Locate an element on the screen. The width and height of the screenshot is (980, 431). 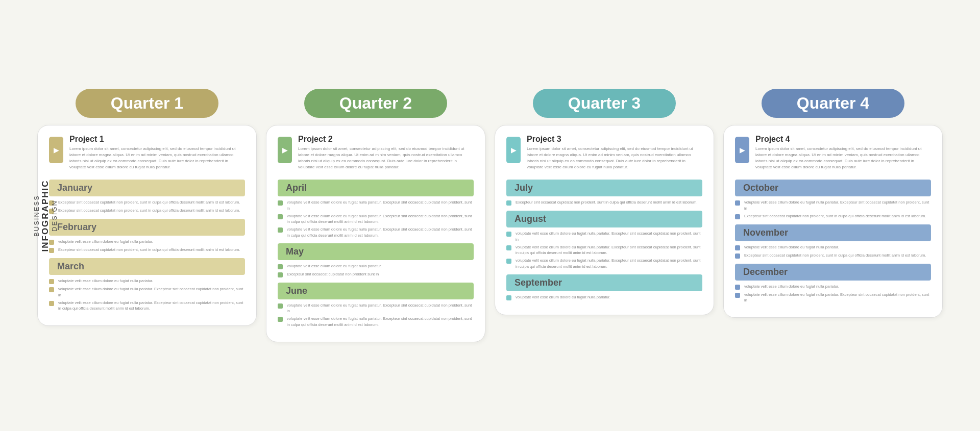
side-label-line2: INFOGRAPHIC is located at coordinates (45, 215).